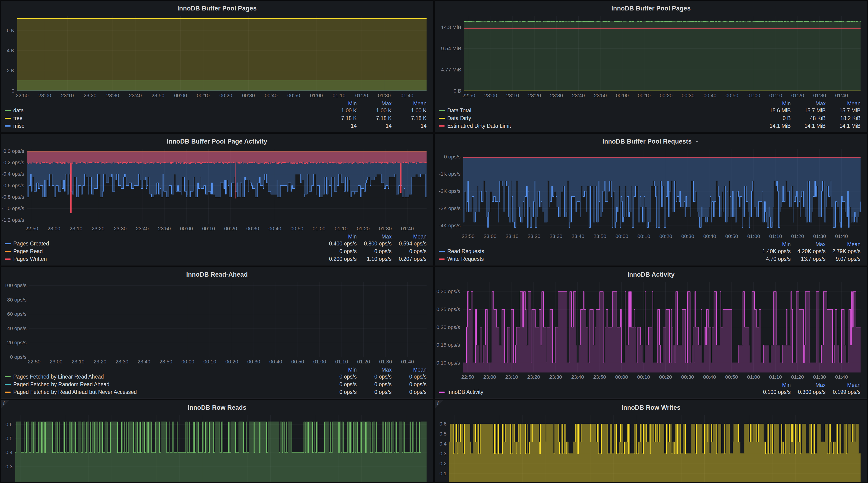  Describe the element at coordinates (163, 244) in the screenshot. I see `legend-series: Pages Created` at that location.